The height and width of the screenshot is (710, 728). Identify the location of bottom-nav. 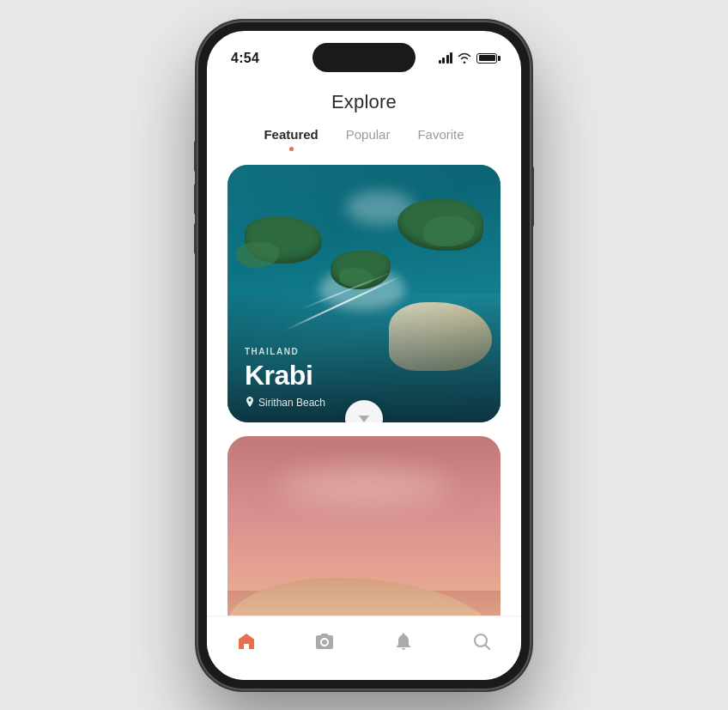
(364, 647).